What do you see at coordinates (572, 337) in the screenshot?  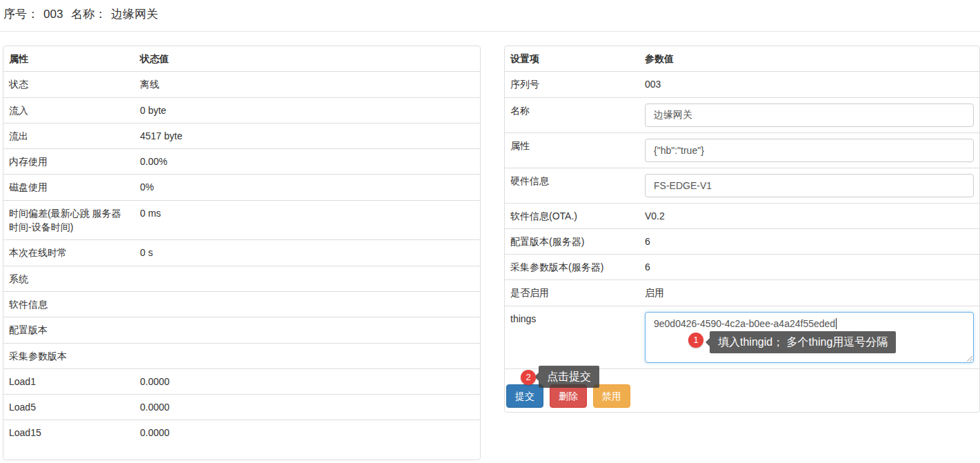 I see `setting-label: things` at bounding box center [572, 337].